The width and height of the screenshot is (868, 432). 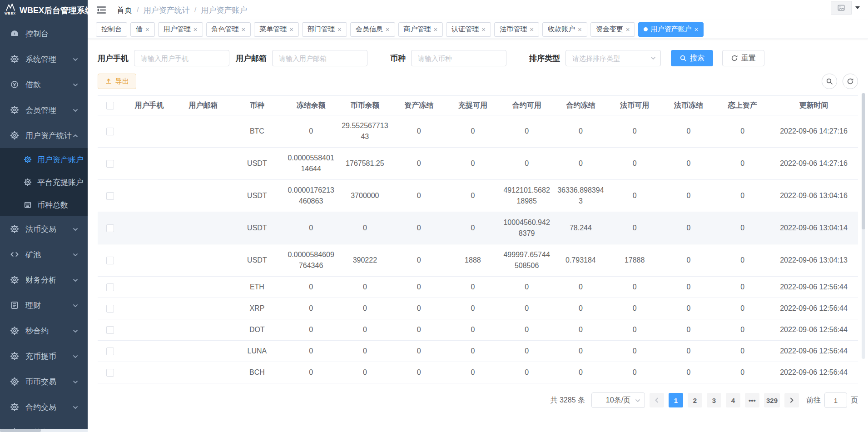 What do you see at coordinates (814, 105) in the screenshot?
I see `col-update-time: 更新时间` at bounding box center [814, 105].